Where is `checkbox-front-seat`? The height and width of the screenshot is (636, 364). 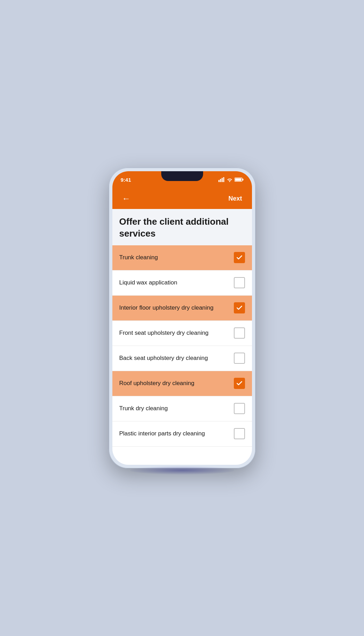
checkbox-front-seat is located at coordinates (239, 333).